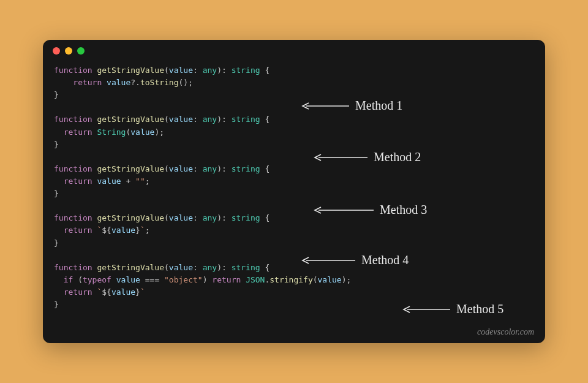  Describe the element at coordinates (186, 82) in the screenshot. I see `code-token: ();` at that location.